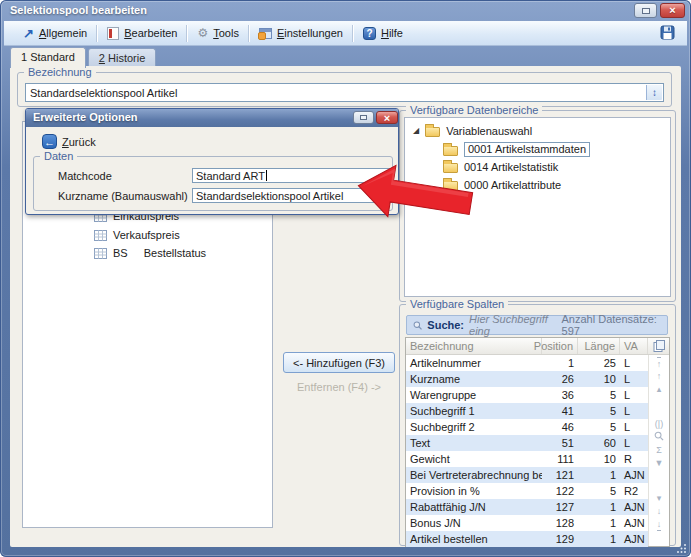 This screenshot has width=691, height=557. I want to click on cell-va: R2, so click(634, 491).